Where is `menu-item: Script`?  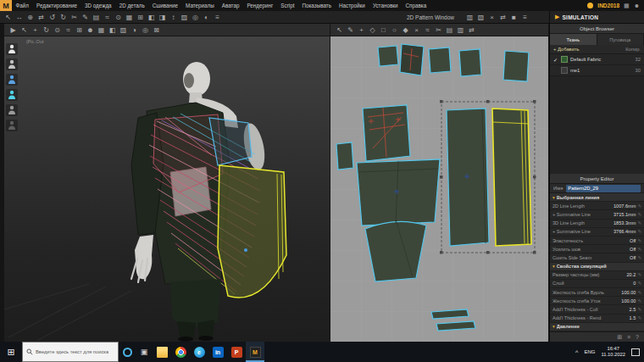 menu-item: Script is located at coordinates (288, 5).